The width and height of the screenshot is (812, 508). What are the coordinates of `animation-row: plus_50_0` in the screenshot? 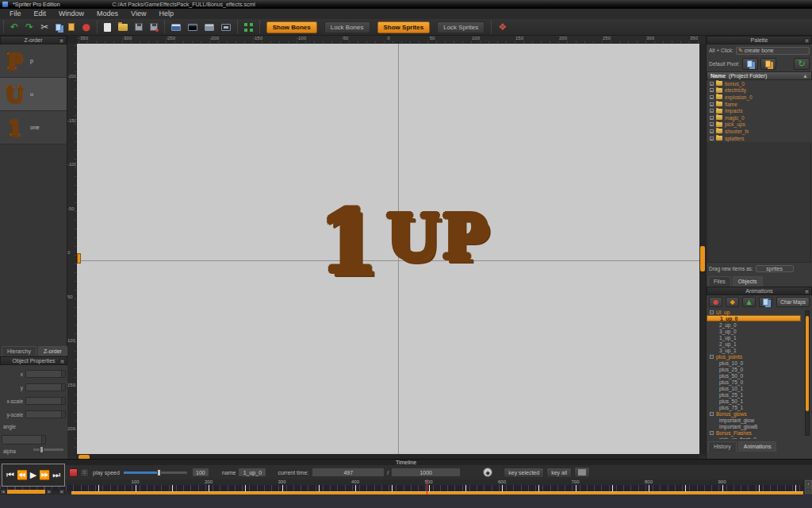 It's located at (760, 375).